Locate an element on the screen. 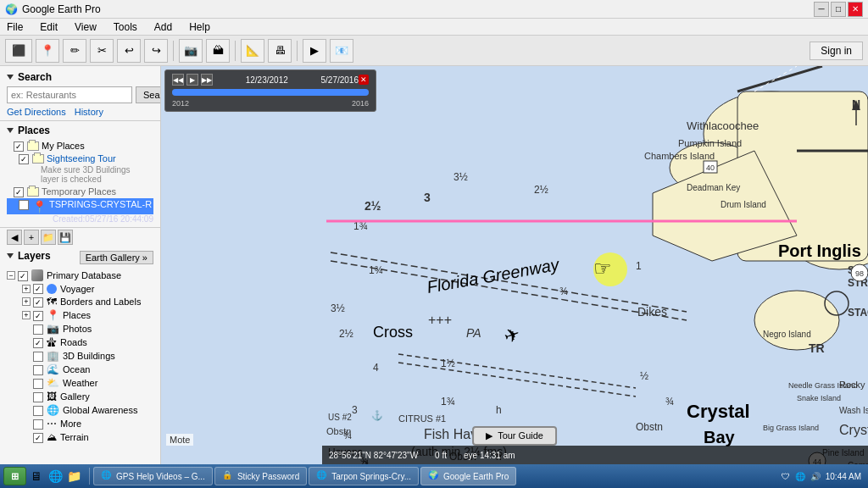 This screenshot has height=488, width=868. layer-3d-buildings: 🏢 3D Buildings is located at coordinates (80, 356).